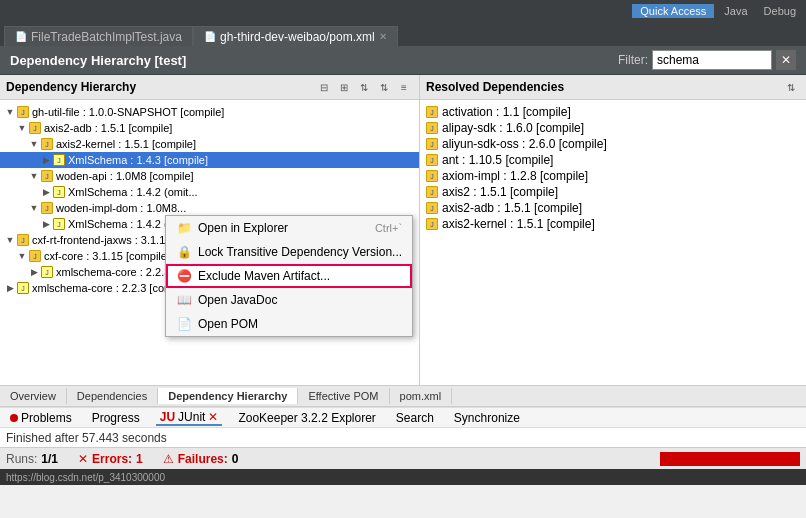 This screenshot has width=806, height=518. What do you see at coordinates (116, 418) in the screenshot?
I see `progress-tab: Progress` at bounding box center [116, 418].